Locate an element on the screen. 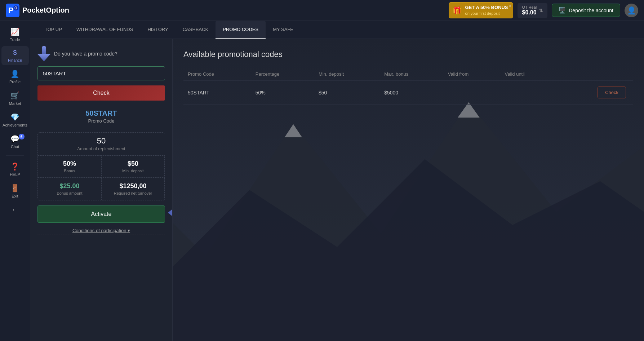 This screenshot has height=341, width=644. bonus-amount-cell: $25.00 Bonus amount is located at coordinates (70, 189).